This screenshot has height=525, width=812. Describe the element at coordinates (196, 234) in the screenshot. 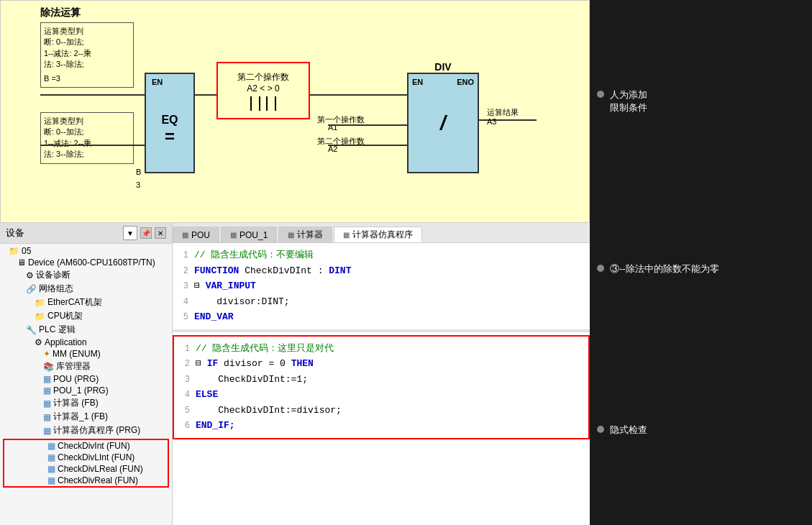

I see `tab-pou: ▦ POU` at that location.